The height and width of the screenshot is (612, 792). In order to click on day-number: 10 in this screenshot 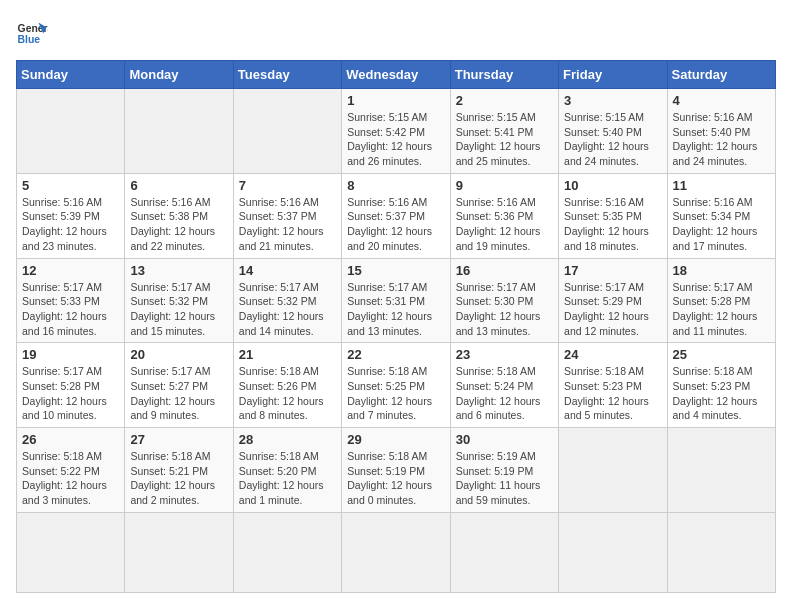, I will do `click(612, 186)`.